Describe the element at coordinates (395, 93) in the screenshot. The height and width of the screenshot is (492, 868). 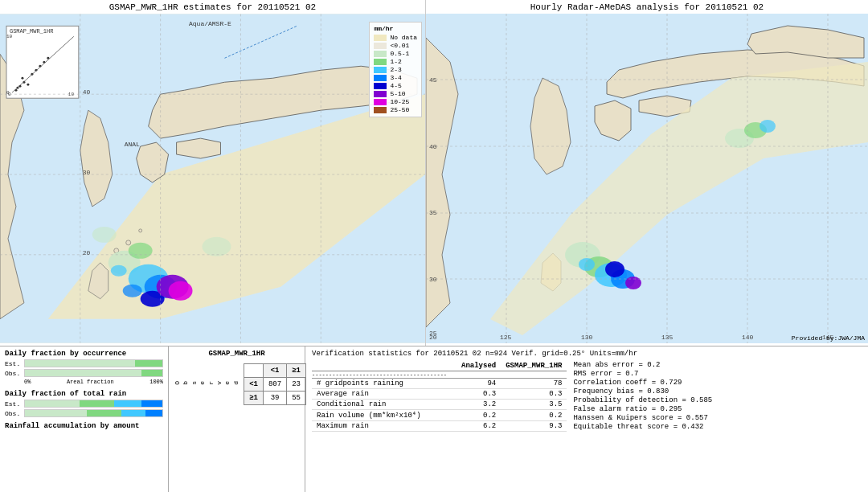
I see `legend-item-5-10: 5-10` at that location.